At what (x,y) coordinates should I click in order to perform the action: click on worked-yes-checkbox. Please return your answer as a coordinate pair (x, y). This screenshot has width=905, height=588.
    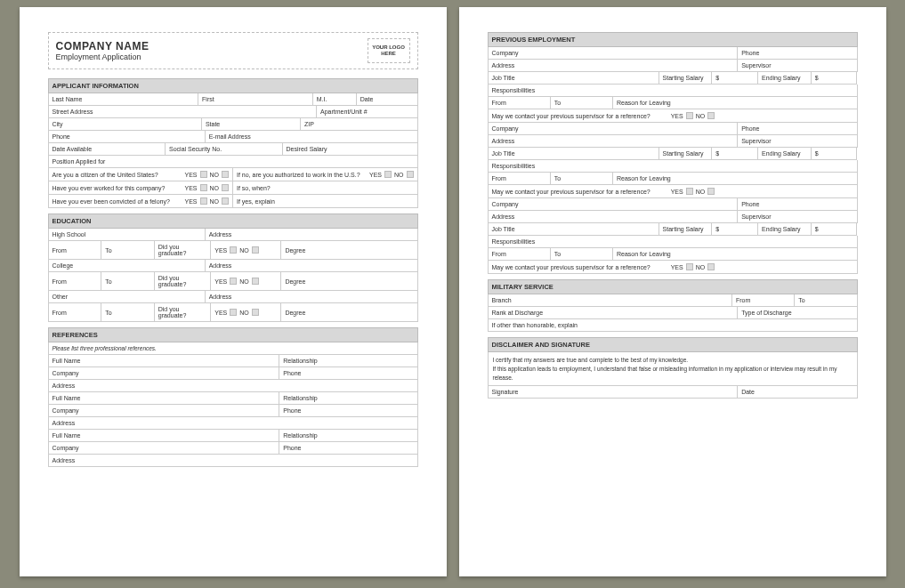
    Looking at the image, I should click on (204, 188).